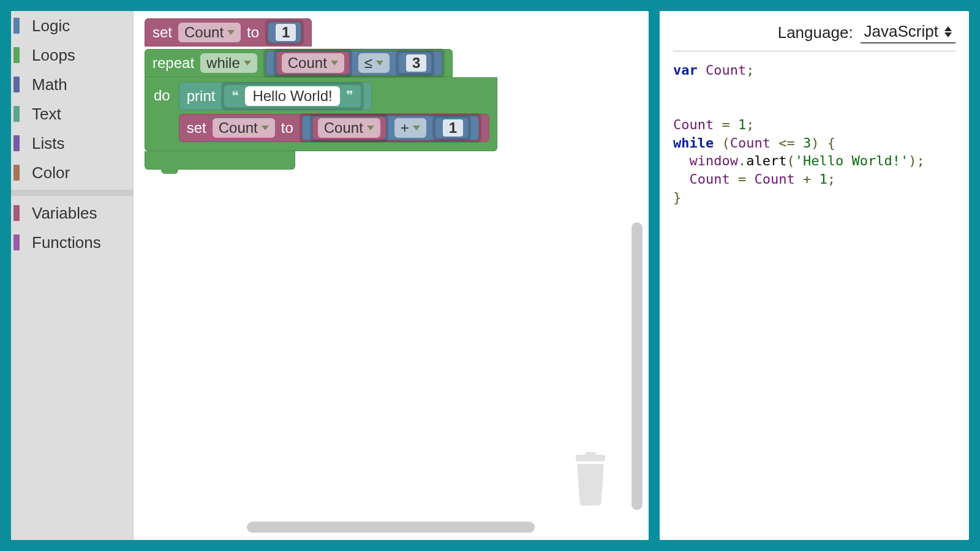  What do you see at coordinates (415, 63) in the screenshot?
I see `right-operand-slot: 3` at bounding box center [415, 63].